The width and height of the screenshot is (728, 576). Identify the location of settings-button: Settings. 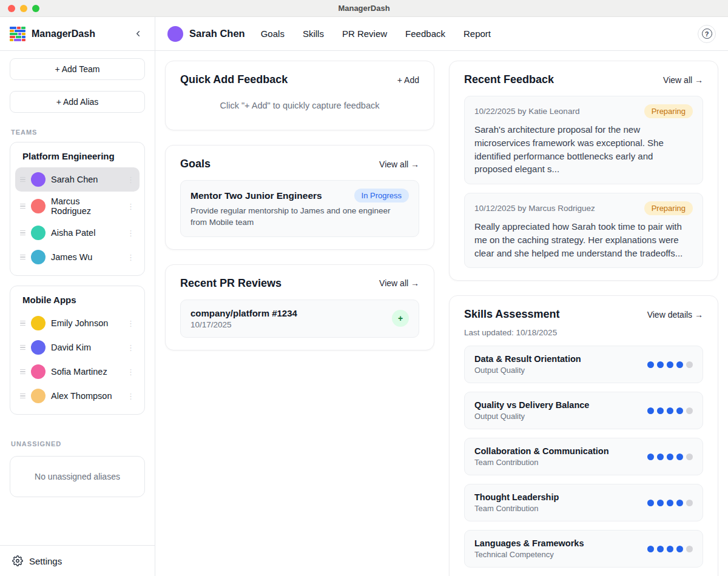
(78, 560).